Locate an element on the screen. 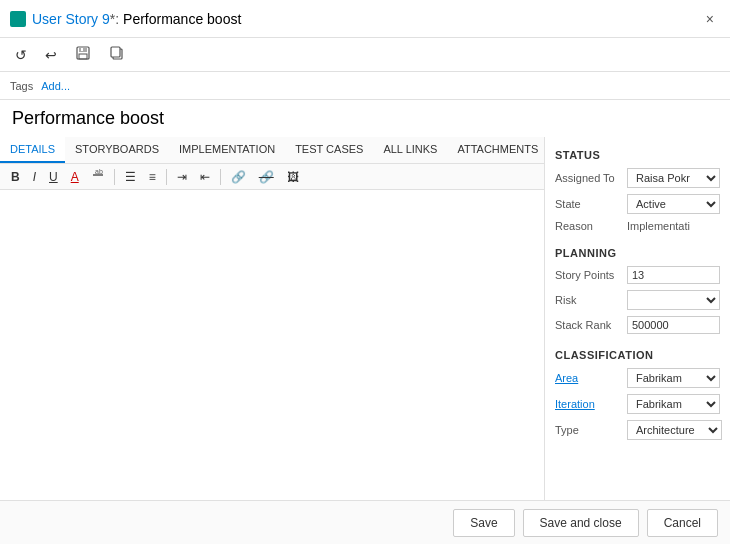  tab-test-cases: TEST CASES is located at coordinates (329, 150).